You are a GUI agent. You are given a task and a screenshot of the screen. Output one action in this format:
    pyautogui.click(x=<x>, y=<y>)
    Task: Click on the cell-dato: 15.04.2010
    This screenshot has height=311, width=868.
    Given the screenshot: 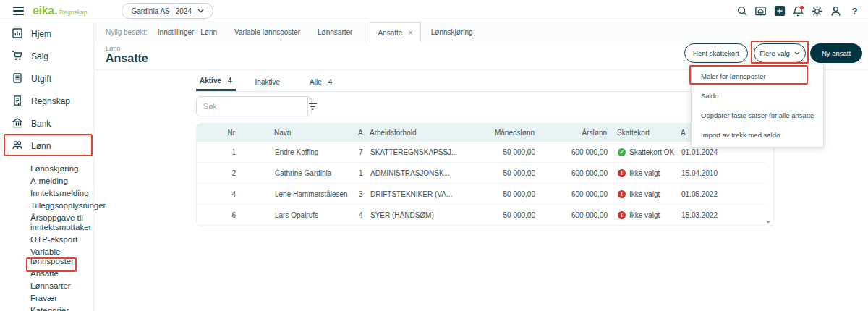 What is the action you would take?
    pyautogui.click(x=723, y=174)
    